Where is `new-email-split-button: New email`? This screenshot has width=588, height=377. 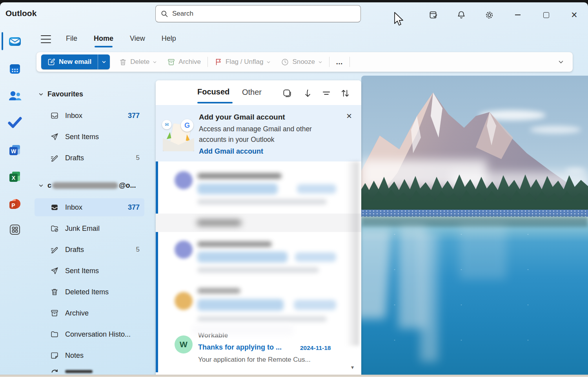
new-email-split-button: New email is located at coordinates (75, 62).